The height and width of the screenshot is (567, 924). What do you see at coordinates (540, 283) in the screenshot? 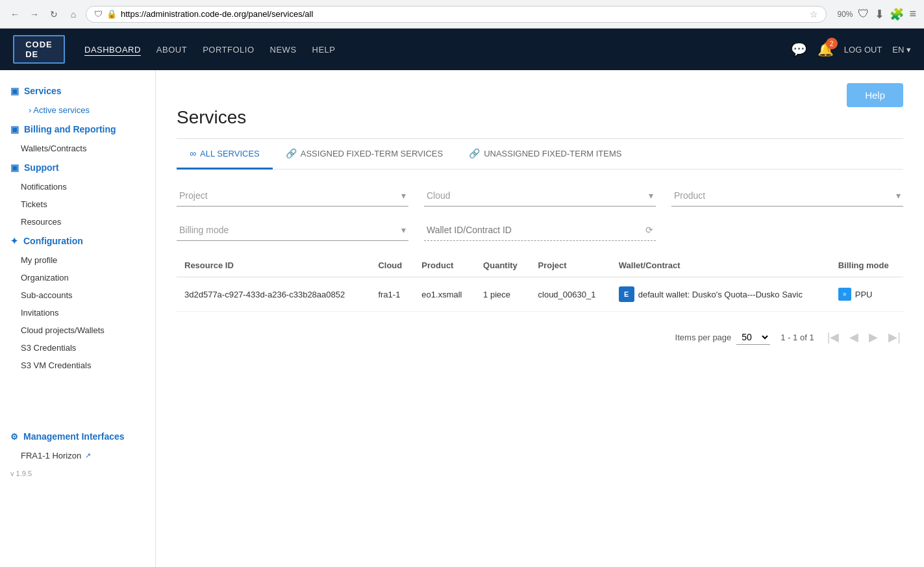
I see `services-table: Resource ID Cloud Product Quantity Proje…` at bounding box center [540, 283].